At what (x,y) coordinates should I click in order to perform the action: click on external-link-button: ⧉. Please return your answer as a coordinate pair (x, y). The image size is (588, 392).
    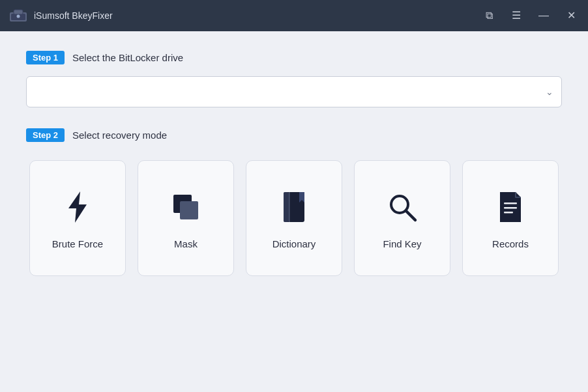
    Looking at the image, I should click on (489, 16).